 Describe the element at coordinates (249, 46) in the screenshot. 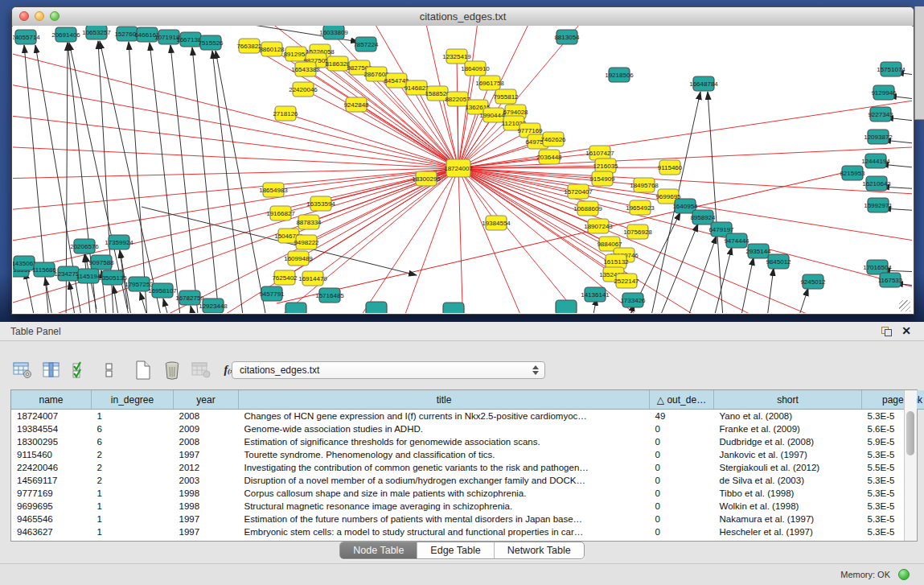

I see `graph-node: 7663822` at that location.